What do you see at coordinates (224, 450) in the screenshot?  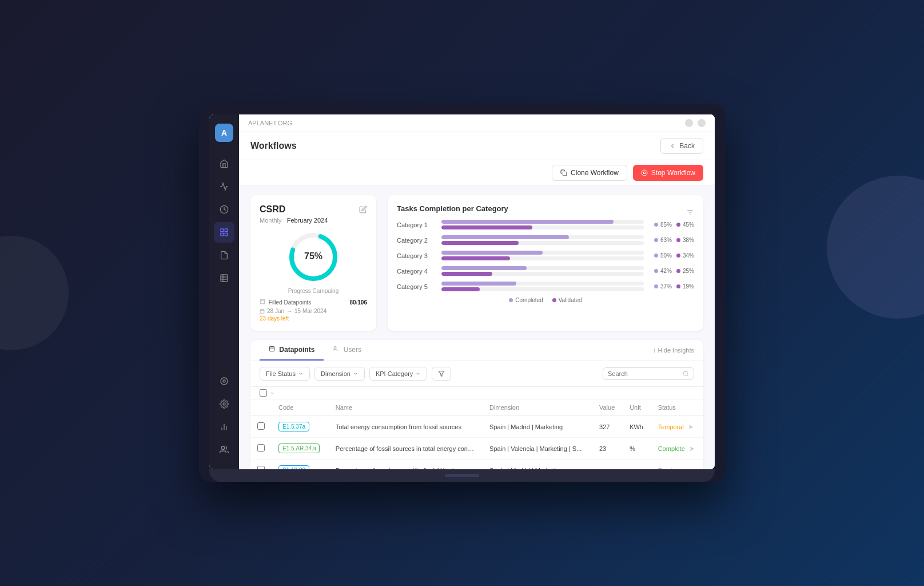 I see `sidebar-item-users` at bounding box center [224, 450].